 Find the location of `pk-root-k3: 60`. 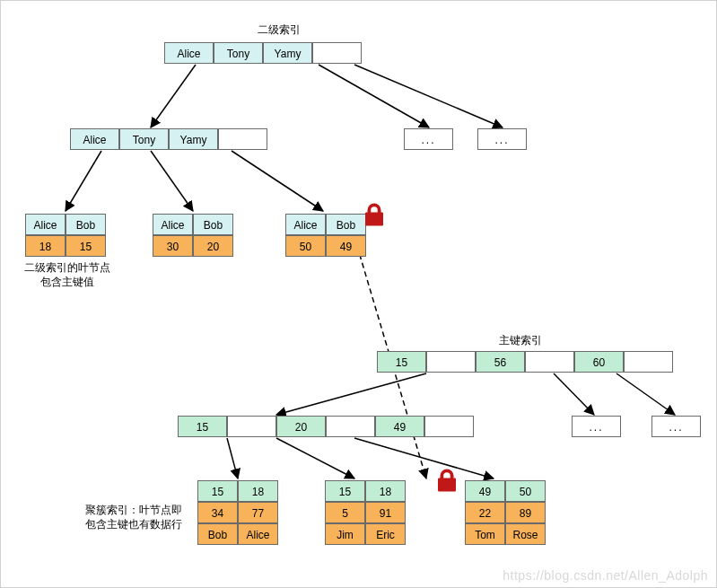

pk-root-k3: 60 is located at coordinates (599, 362).